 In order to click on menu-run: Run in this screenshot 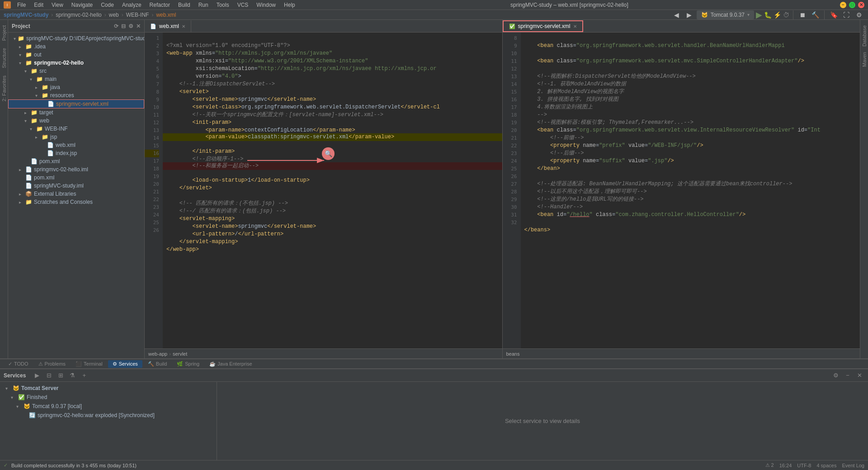, I will do `click(203, 5)`.